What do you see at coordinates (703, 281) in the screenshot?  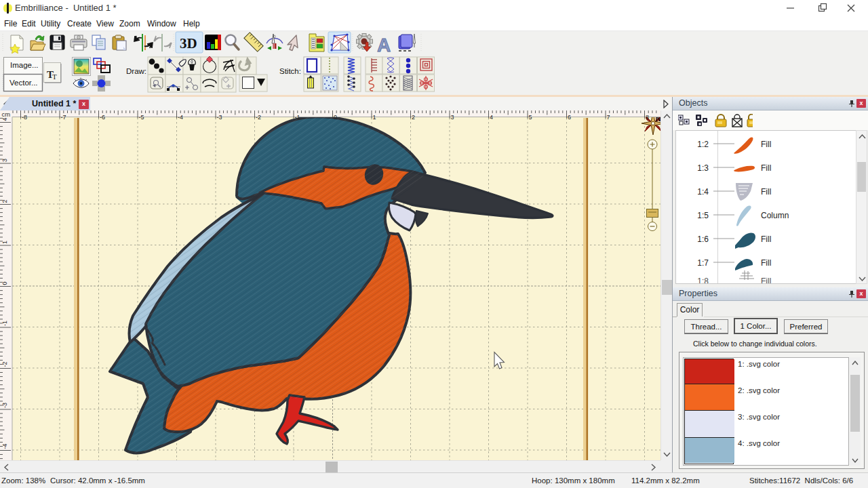 I see `svg-text: 1:8` at bounding box center [703, 281].